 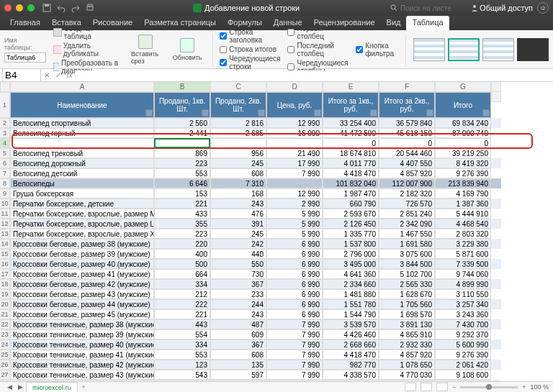 What do you see at coordinates (351, 264) in the screenshot?
I see `cell: 3 495 000` at bounding box center [351, 264].